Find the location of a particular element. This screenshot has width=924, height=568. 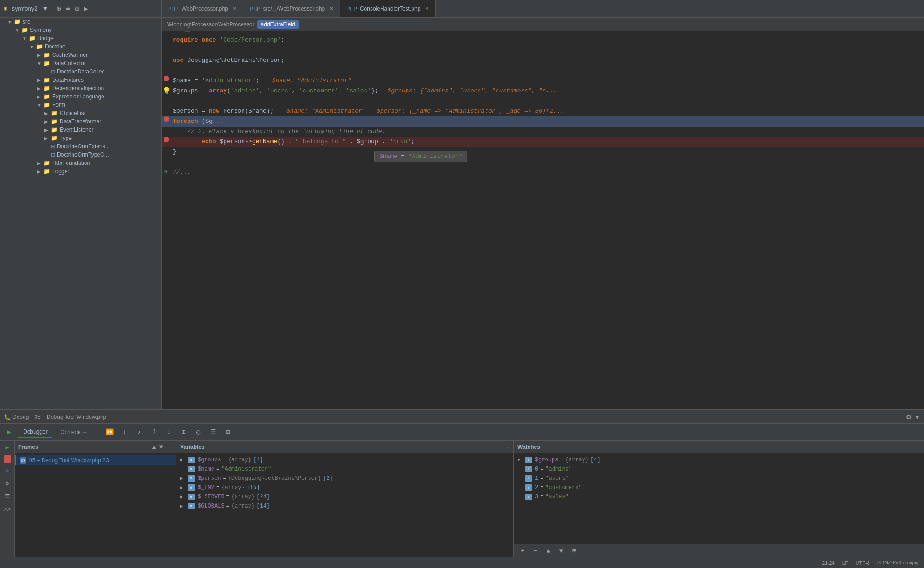

tab-consolehandler: PHP ConsoleHandlerTest.php ✕ is located at coordinates (388, 8).